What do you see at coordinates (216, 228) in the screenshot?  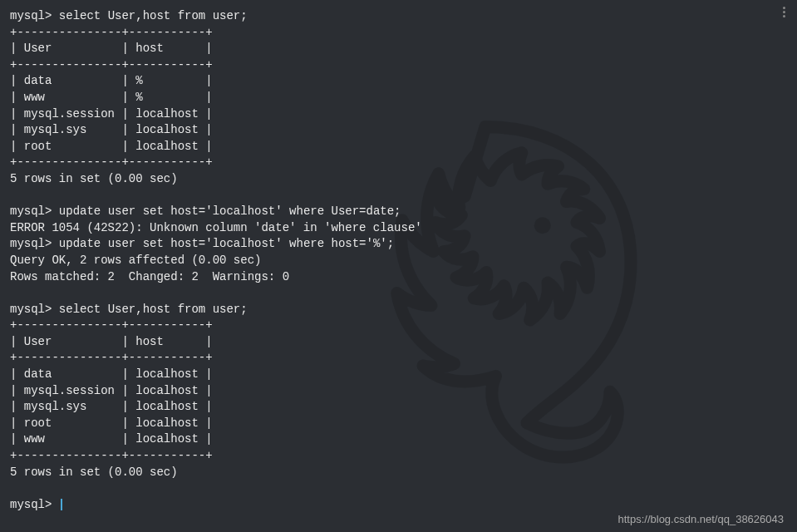 I see `error-message: ERROR 1054 (42S22): Unknown column 'date…` at bounding box center [216, 228].